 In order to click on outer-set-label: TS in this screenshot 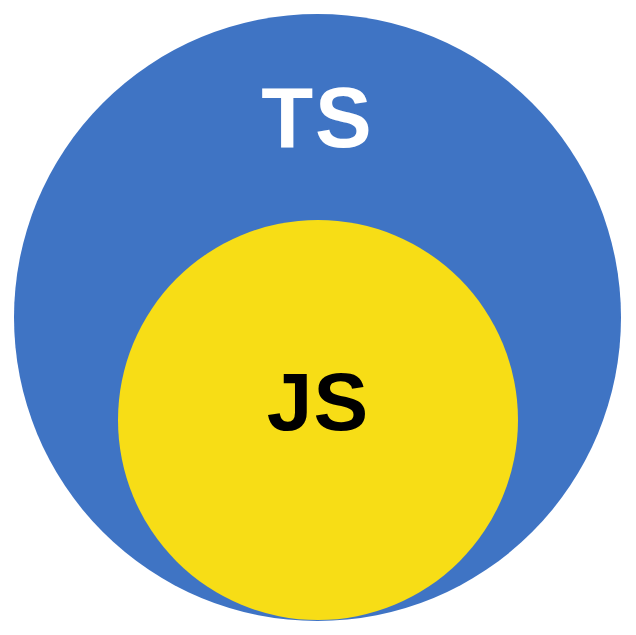, I will do `click(318, 118)`.